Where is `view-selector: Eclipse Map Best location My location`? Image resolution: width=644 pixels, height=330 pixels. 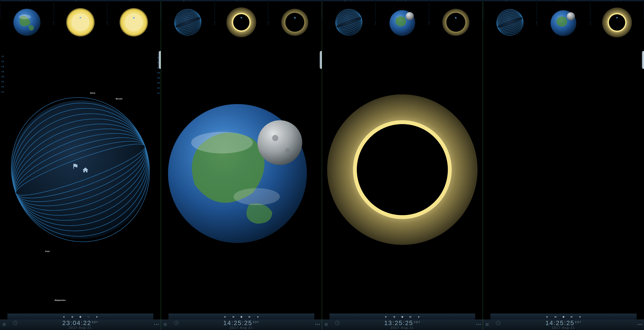 view-selector: Eclipse Map Best location My location is located at coordinates (242, 10).